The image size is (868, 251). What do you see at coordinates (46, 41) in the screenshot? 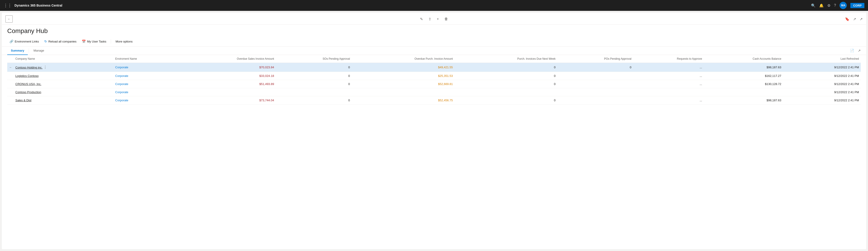
I see `reload-icon: ↻` at bounding box center [46, 41].